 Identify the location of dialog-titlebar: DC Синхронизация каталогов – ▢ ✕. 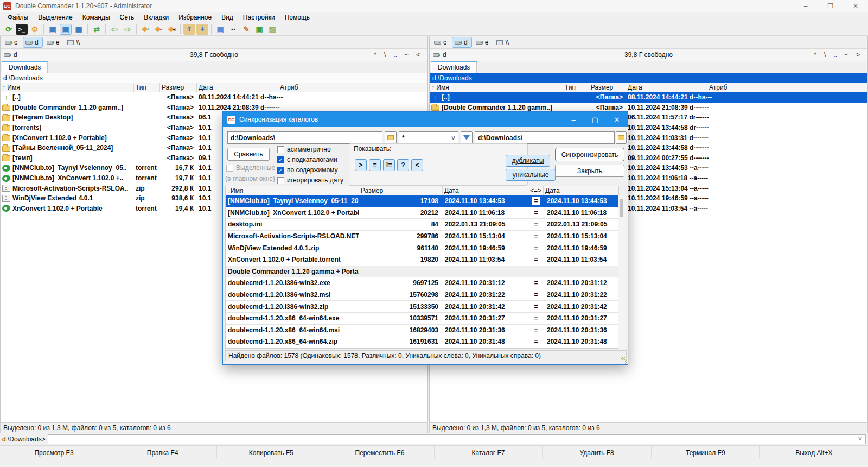
(425, 119).